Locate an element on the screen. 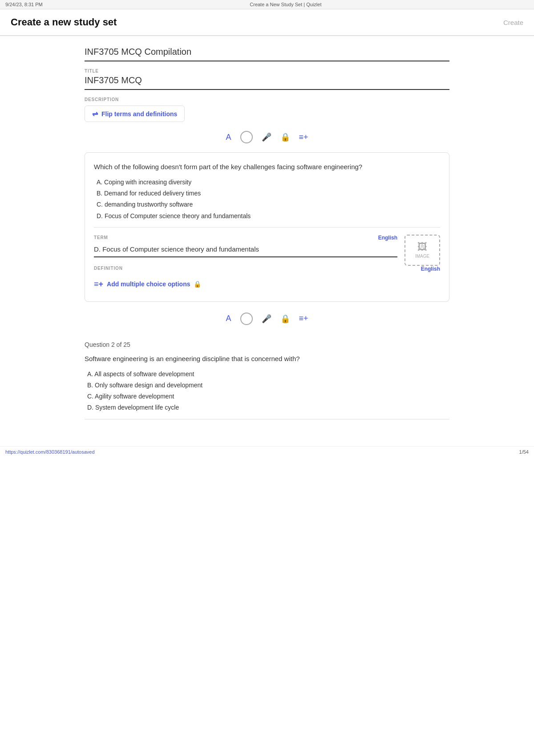  add-multiple-choice-button: ≡+ Add multiple choice options 🔒 is located at coordinates (148, 284).